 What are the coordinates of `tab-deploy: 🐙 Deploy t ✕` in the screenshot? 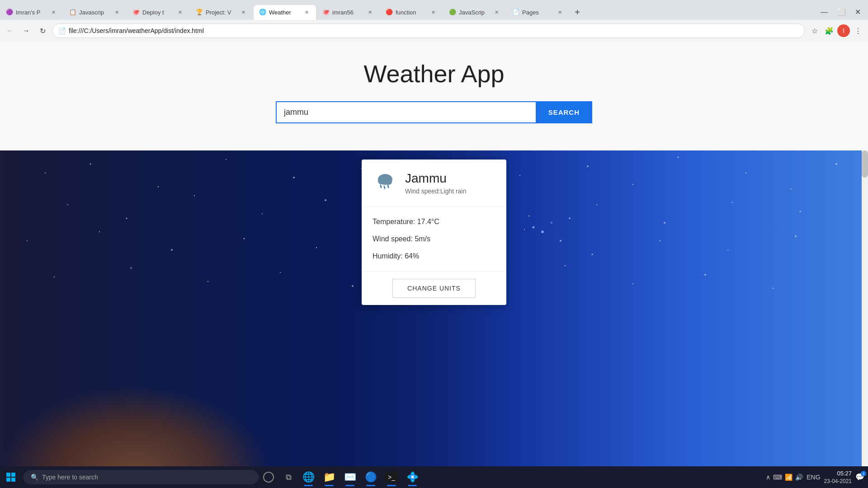 It's located at (158, 12).